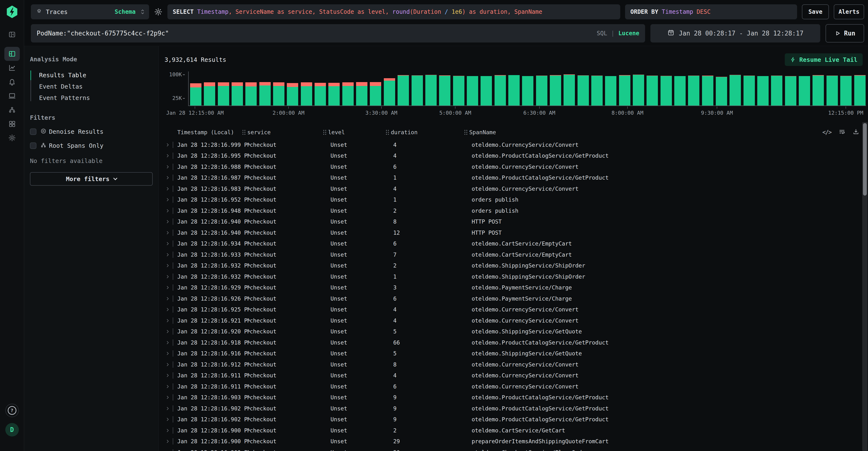 This screenshot has height=451, width=868. Describe the element at coordinates (512, 178) in the screenshot. I see `table-row: Jan 28 12:28:16.987 PMcheckoutUnset1otel…` at that location.